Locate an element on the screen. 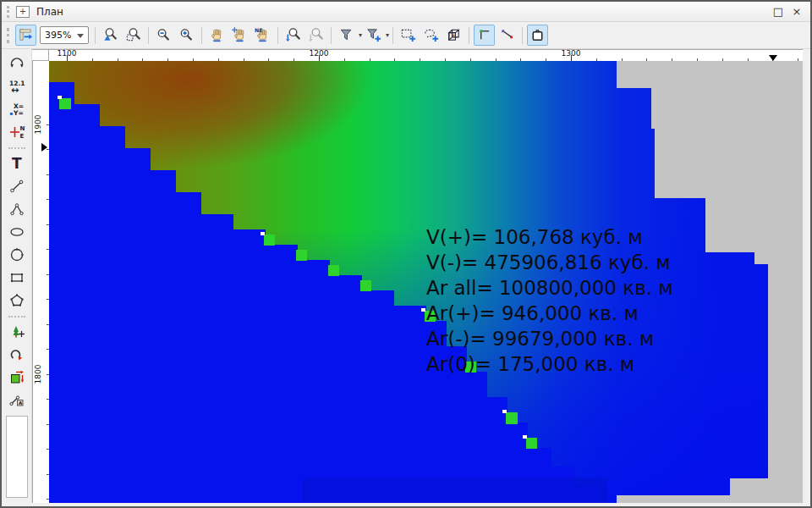 This screenshot has width=812, height=508. filter-add-button is located at coordinates (374, 36).